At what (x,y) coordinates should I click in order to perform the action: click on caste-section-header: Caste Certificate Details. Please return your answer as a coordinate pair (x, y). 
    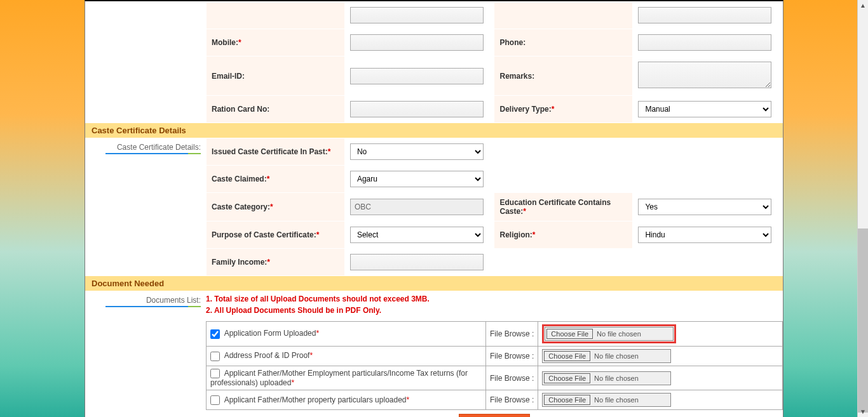
    Looking at the image, I should click on (434, 131).